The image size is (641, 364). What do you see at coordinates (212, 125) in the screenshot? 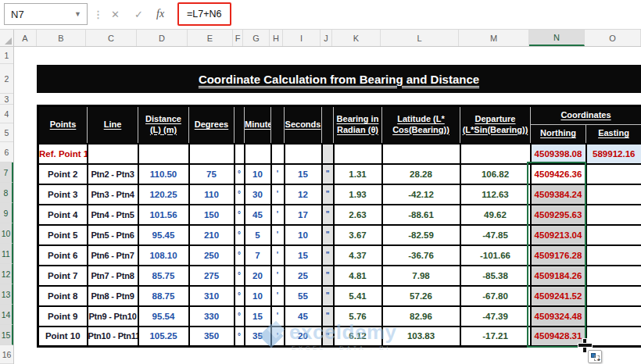
I see `header-degrees: Degrees` at bounding box center [212, 125].